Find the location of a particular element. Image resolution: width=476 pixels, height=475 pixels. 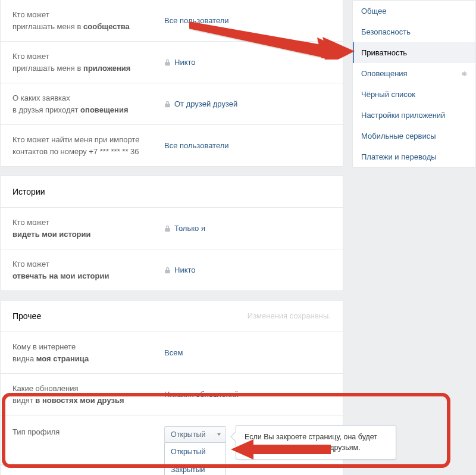

row-label: Кто может приглашать меня в приложения is located at coordinates (88, 62).